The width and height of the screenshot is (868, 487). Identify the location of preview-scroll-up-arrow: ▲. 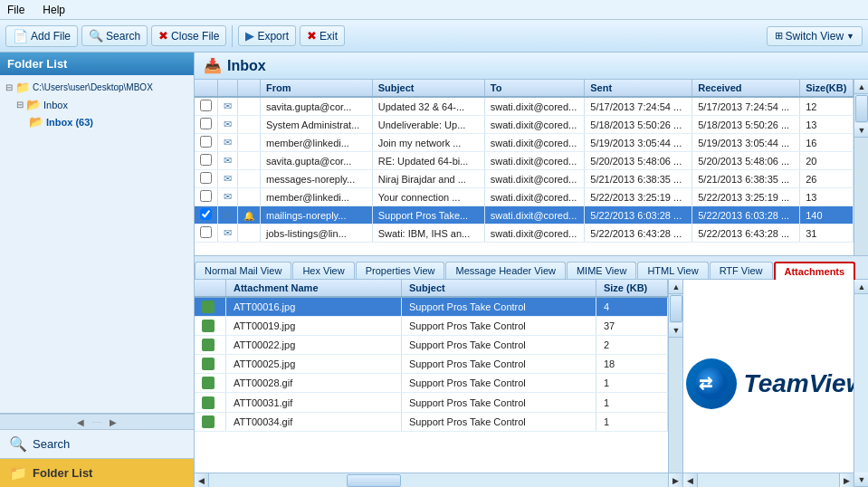
(862, 287).